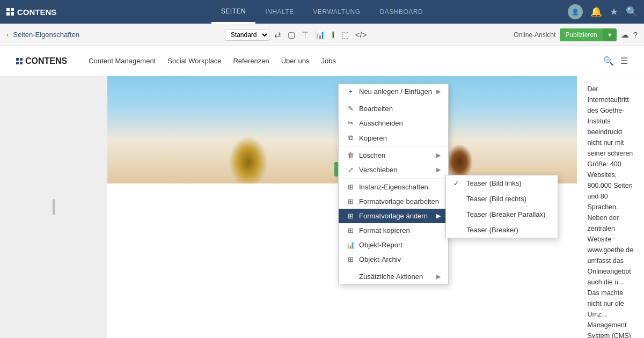  What do you see at coordinates (322, 12) in the screenshot?
I see `main-tabs: SEITEN INHALTE VERWALTUNG DASHBOARD` at bounding box center [322, 12].